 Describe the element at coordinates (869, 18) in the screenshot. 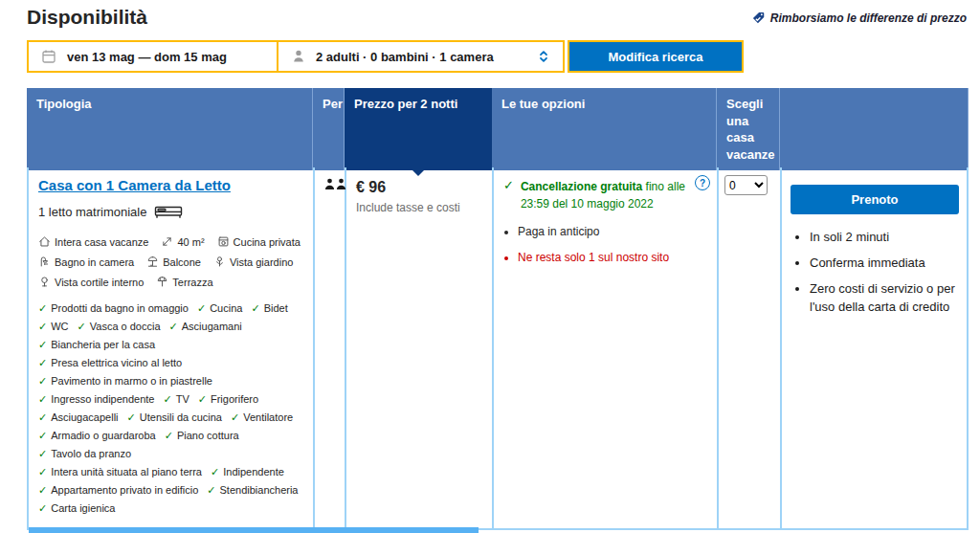

I see `price-match-label: Rimborsiamo le differenze di prezzo` at that location.